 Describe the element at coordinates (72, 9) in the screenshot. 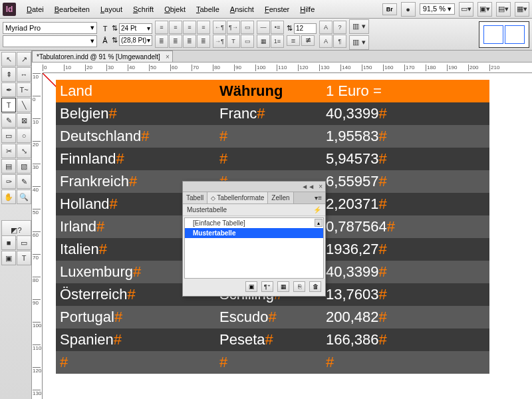

I see `menu-bearbeiten: Bearbeiten` at that location.